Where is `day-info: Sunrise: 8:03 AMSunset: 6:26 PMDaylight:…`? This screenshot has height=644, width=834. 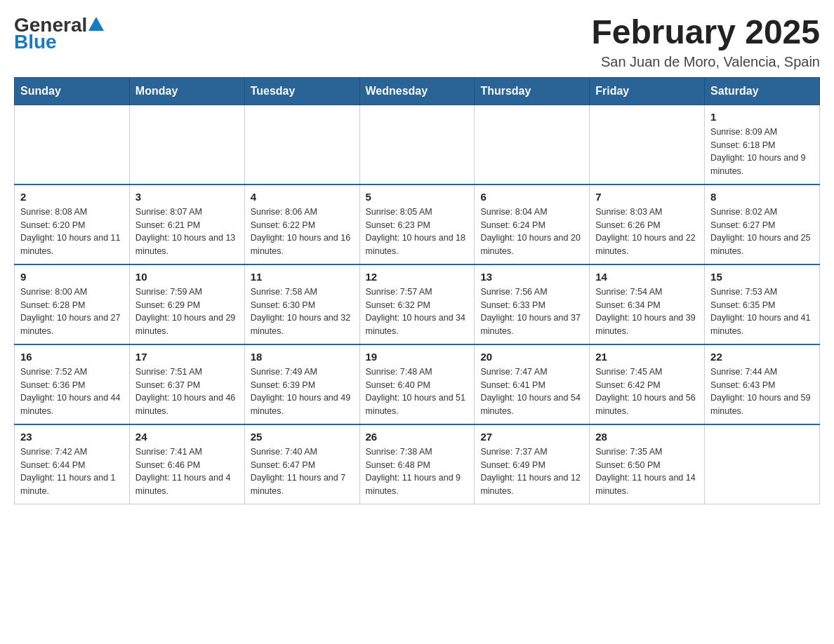
day-info: Sunrise: 8:03 AMSunset: 6:26 PMDaylight:… is located at coordinates (647, 232).